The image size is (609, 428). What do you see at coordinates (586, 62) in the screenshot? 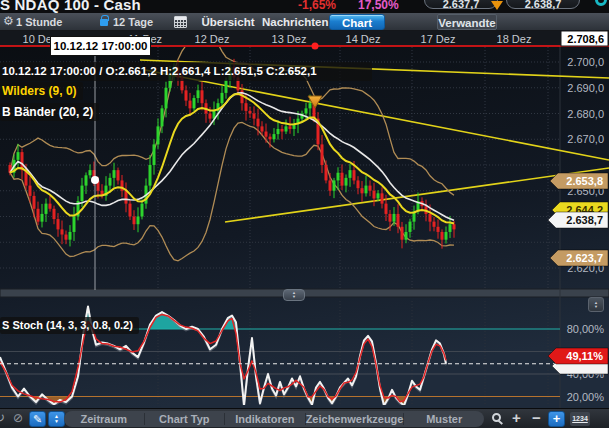
I see `price-axis-label: 2.700,0` at bounding box center [586, 62].